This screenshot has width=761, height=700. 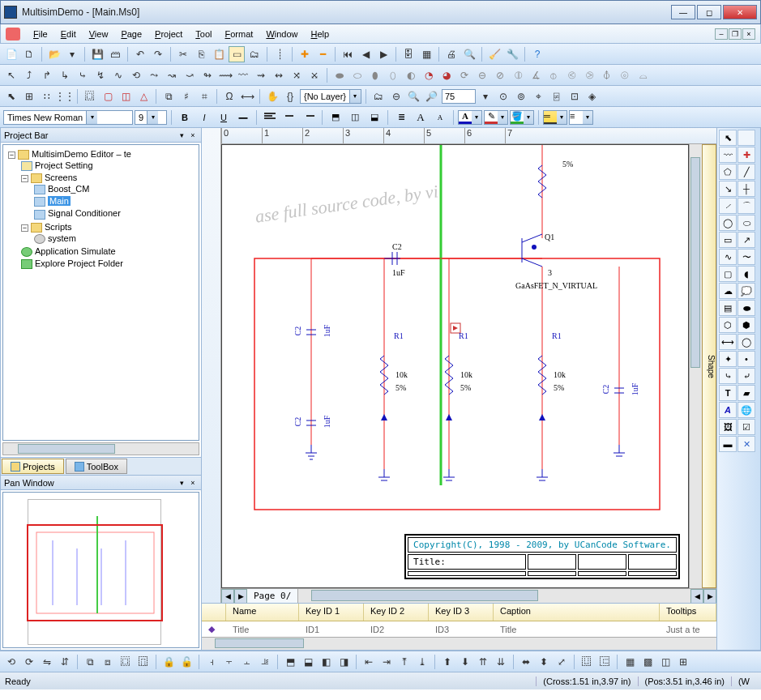 I want to click on nav-prev-icon: ◀, so click(x=366, y=54).